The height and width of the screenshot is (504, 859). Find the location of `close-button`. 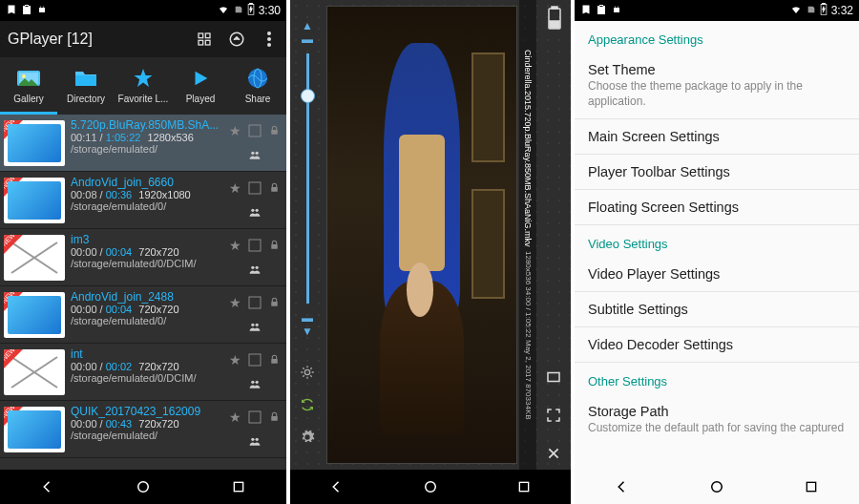

close-button is located at coordinates (554, 453).